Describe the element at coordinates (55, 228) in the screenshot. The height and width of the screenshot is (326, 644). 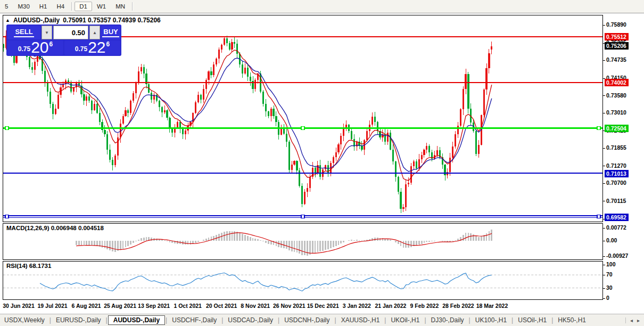
I see `macd-label: MACD(12,26,9) 0.006948 0.004518` at that location.